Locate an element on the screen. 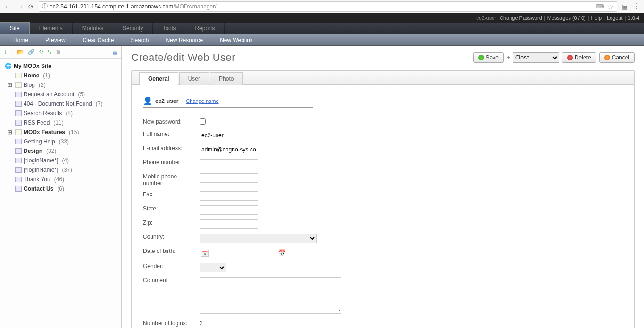 The height and width of the screenshot is (328, 644). tree-count: (5) is located at coordinates (80, 94).